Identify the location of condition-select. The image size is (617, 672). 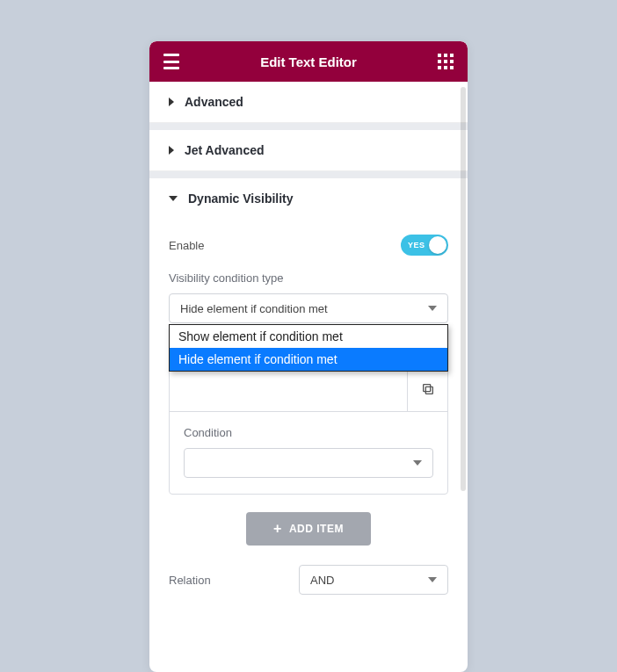
(308, 463).